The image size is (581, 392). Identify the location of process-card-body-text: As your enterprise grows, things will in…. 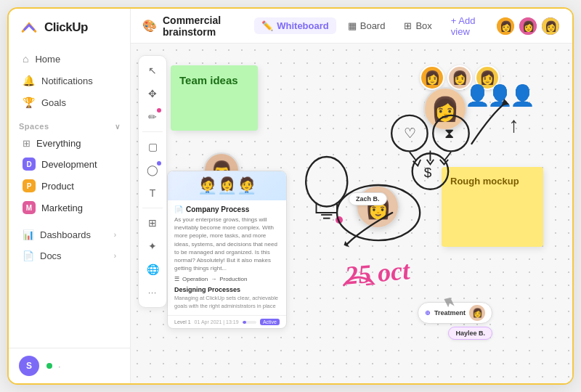
(227, 244).